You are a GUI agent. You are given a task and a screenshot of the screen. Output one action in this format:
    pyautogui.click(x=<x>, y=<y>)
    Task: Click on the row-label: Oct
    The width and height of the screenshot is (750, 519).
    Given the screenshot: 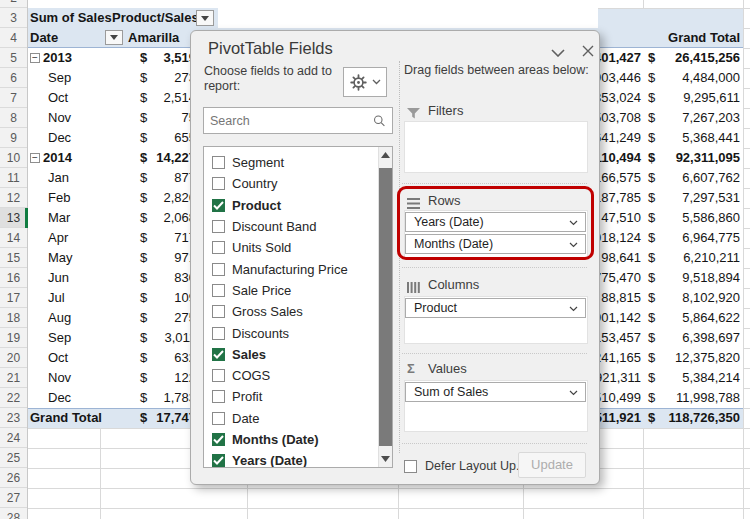 What is the action you would take?
    pyautogui.click(x=58, y=98)
    